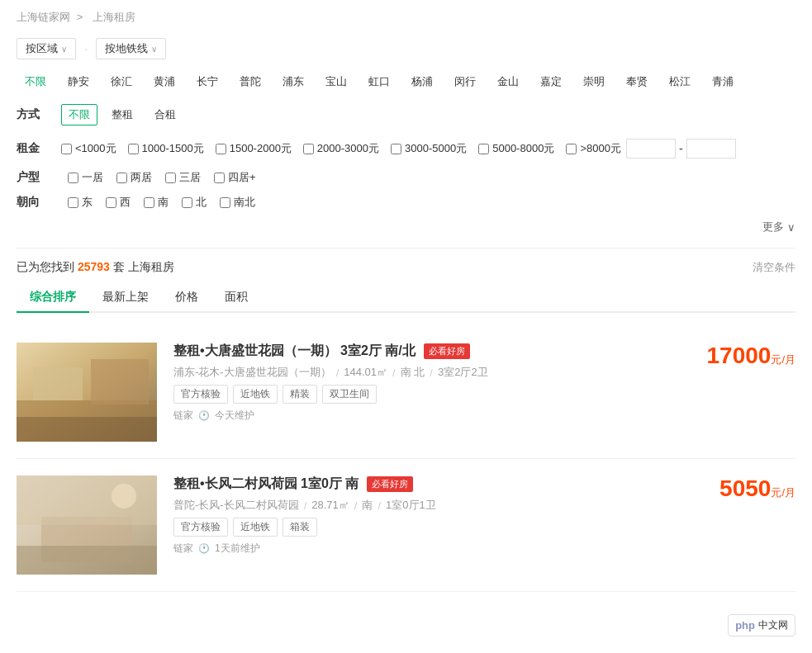 This screenshot has height=653, width=812. What do you see at coordinates (711, 149) in the screenshot?
I see `rent-max-input` at bounding box center [711, 149].